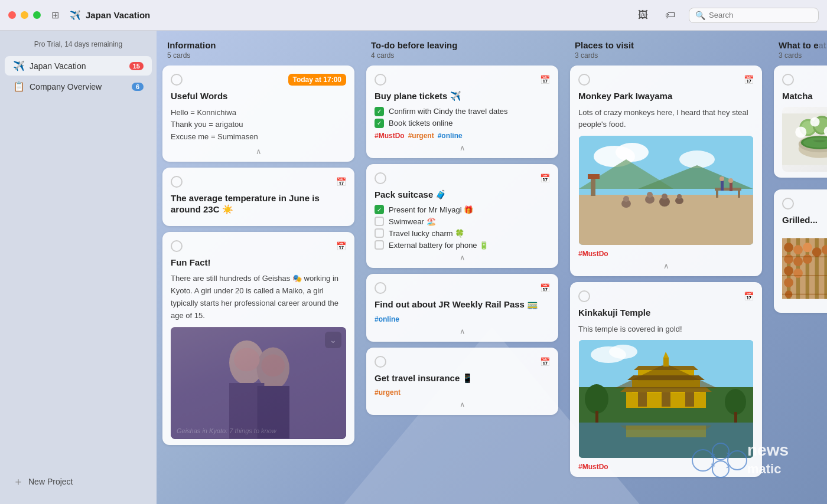 The image size is (827, 504). Describe the element at coordinates (341, 246) in the screenshot. I see `card-fun-fact-calendar: 📅` at that location.